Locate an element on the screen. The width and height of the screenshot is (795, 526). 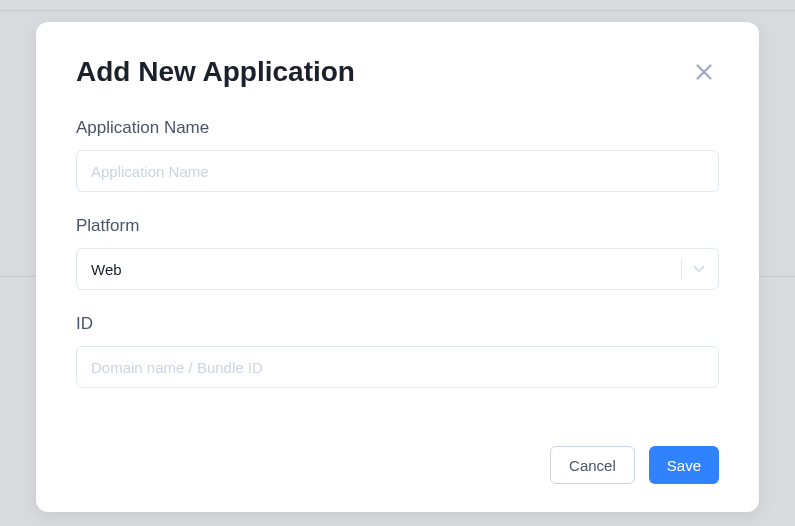
id-label: ID is located at coordinates (398, 324).